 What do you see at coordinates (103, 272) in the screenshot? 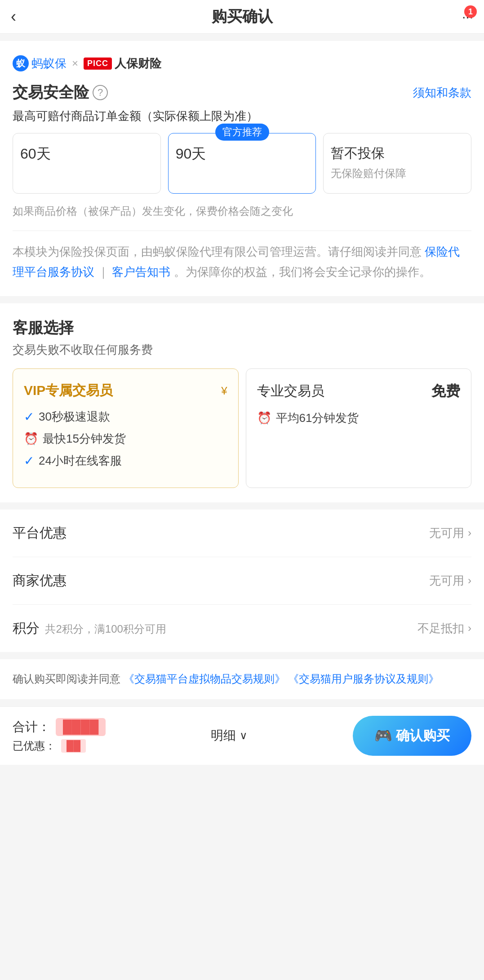
I see `disclaimer-sep: ｜` at bounding box center [103, 272].